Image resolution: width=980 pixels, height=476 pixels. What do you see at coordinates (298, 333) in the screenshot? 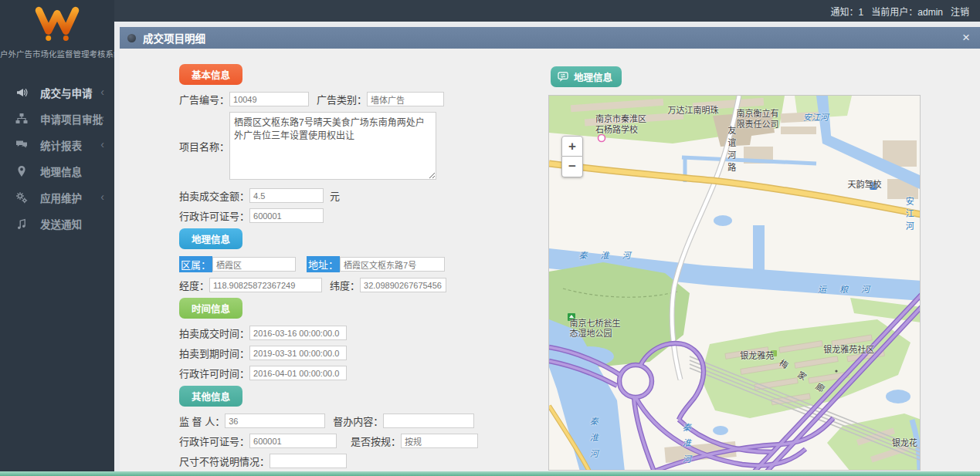
I see `deal-time-input` at bounding box center [298, 333].